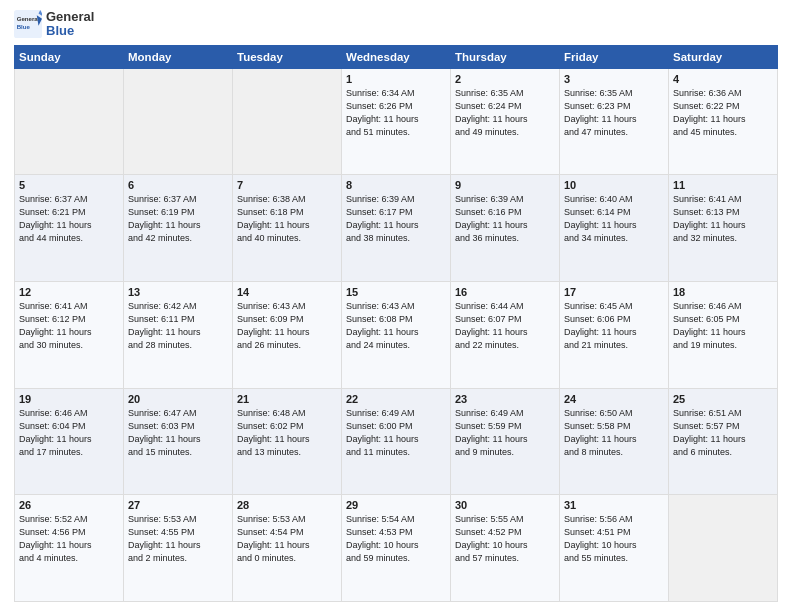 This screenshot has height=612, width=792. I want to click on day-cell: 18Sunrise: 6:46 AM Sunset: 6:05 PM Dayli…, so click(724, 334).